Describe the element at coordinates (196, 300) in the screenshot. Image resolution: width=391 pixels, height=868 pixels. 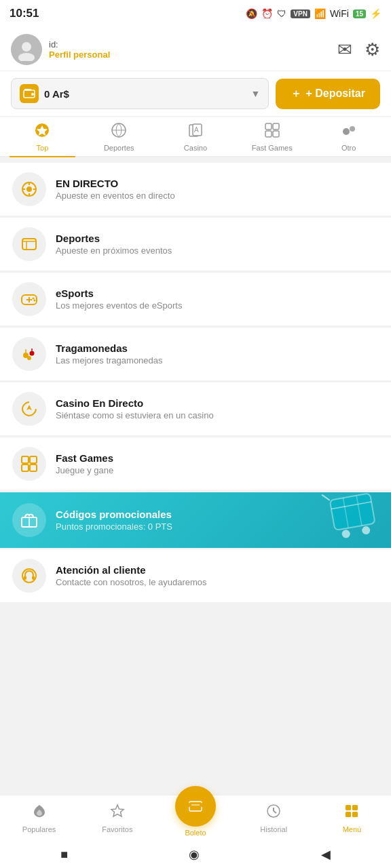
I see `list-item-esports: eSports Los mejores eventos de eSports` at that location.